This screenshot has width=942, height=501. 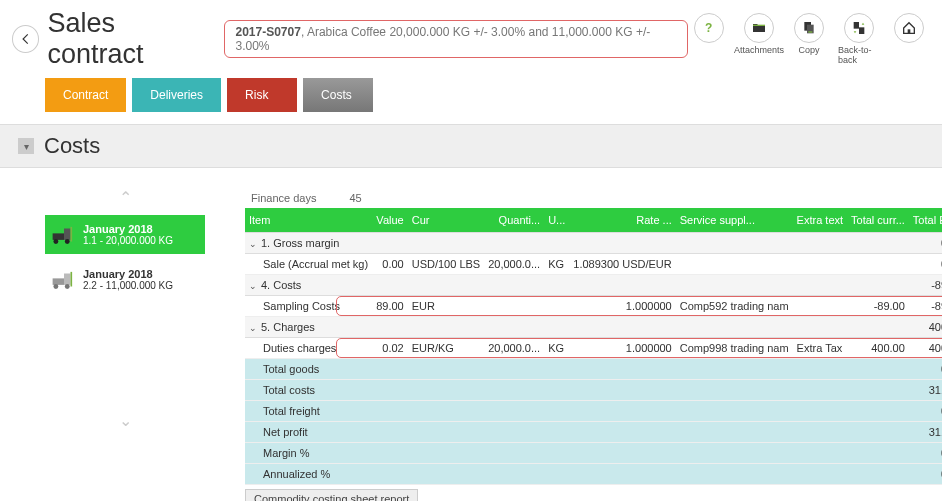 What do you see at coordinates (125, 420) in the screenshot?
I see `scroll-down-icon: ⌄` at bounding box center [125, 420].